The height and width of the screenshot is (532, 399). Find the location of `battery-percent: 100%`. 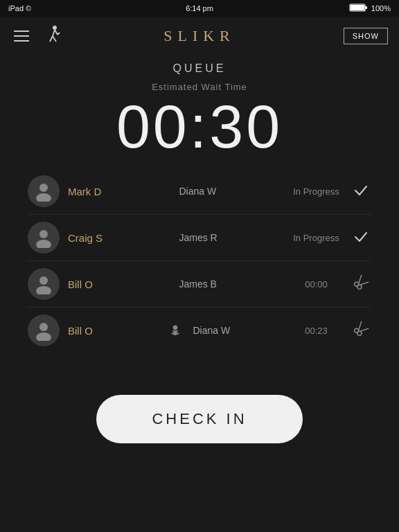

battery-percent: 100% is located at coordinates (381, 8).